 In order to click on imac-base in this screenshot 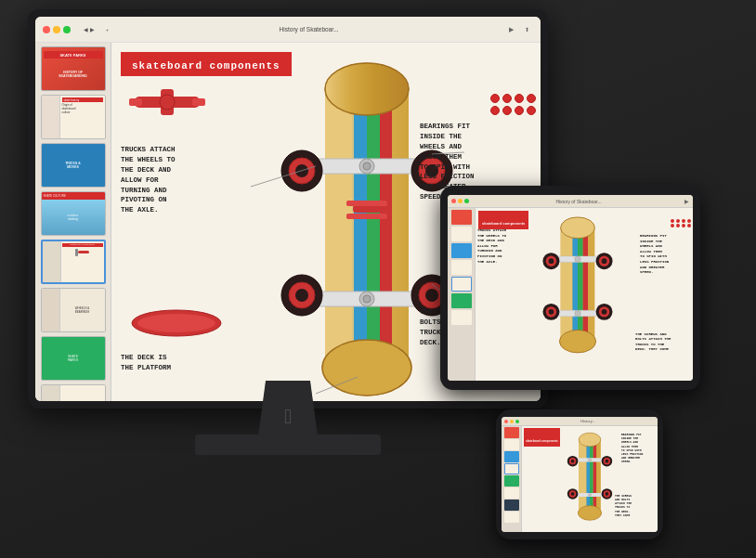, I will do `click(288, 445)`.